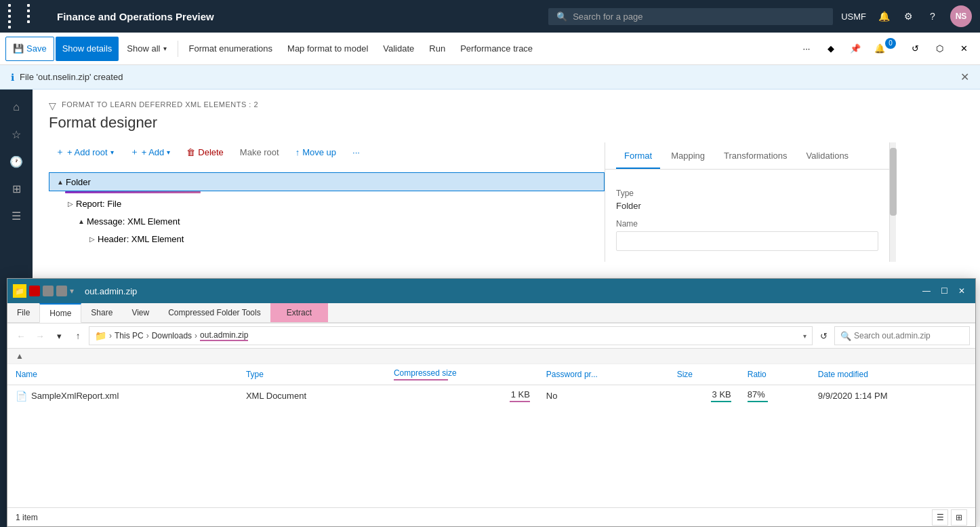 The image size is (980, 527). Describe the element at coordinates (758, 402) in the screenshot. I see `row-ratio-underline` at that location.